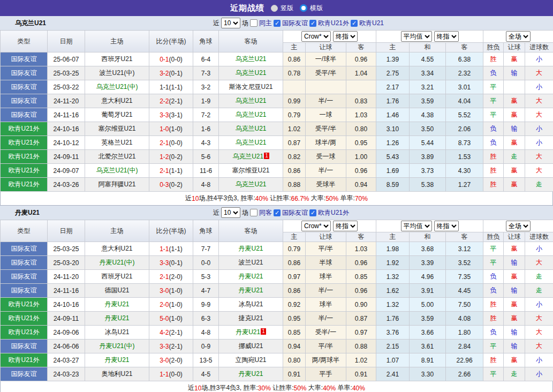 The image size is (553, 392). What do you see at coordinates (171, 319) in the screenshot?
I see `score: 5-0(1-0)` at bounding box center [171, 319].